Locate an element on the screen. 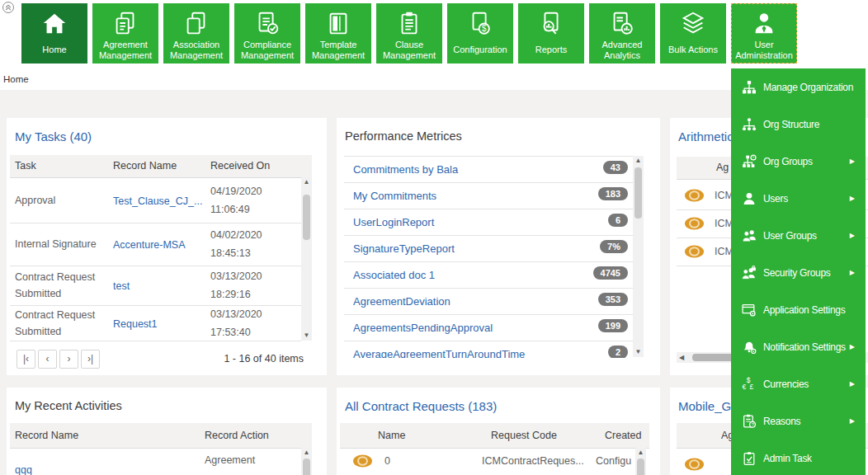  column-header-name: Name is located at coordinates (391, 435).